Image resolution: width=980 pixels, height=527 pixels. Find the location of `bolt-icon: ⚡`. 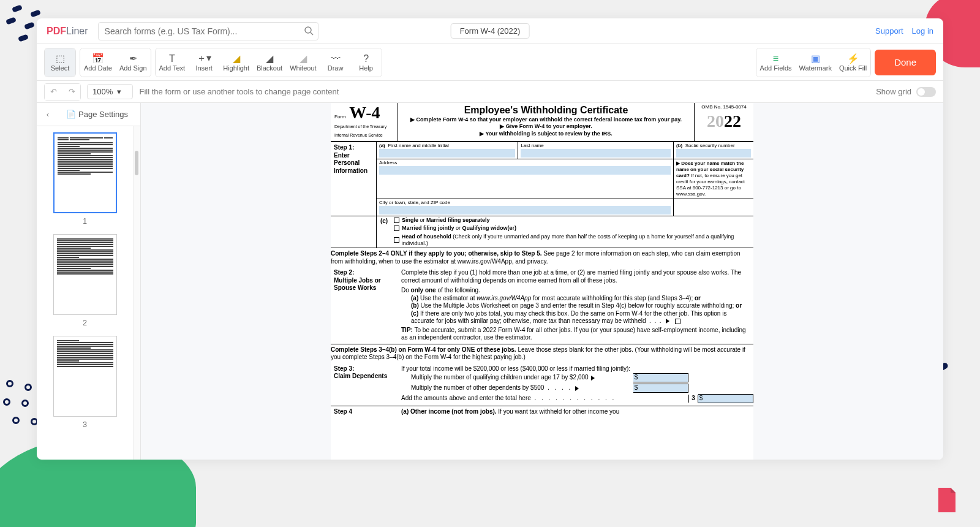

bolt-icon: ⚡ is located at coordinates (853, 59).